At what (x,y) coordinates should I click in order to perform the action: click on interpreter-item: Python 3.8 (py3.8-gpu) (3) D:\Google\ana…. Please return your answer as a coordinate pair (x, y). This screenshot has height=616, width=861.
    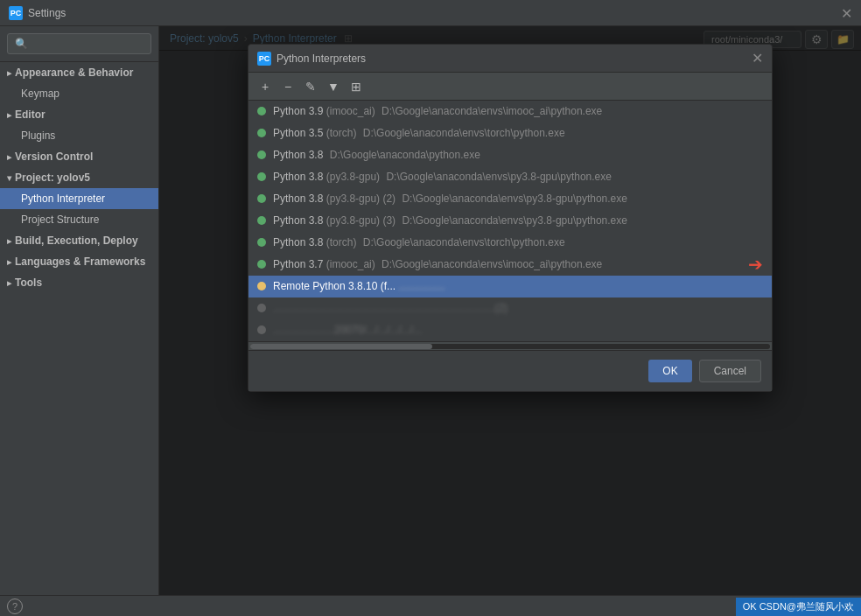
    Looking at the image, I should click on (510, 220).